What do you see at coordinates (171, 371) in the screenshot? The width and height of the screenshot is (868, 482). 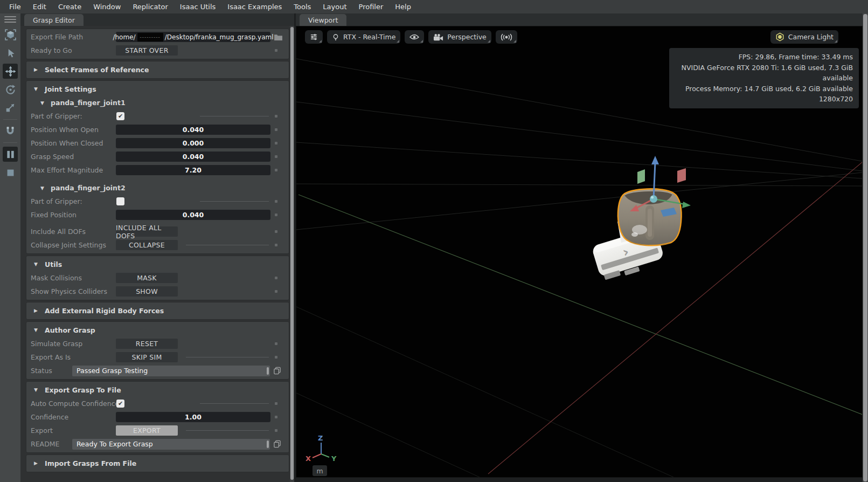 I see `status-field: Passed Grasp Testing` at bounding box center [171, 371].